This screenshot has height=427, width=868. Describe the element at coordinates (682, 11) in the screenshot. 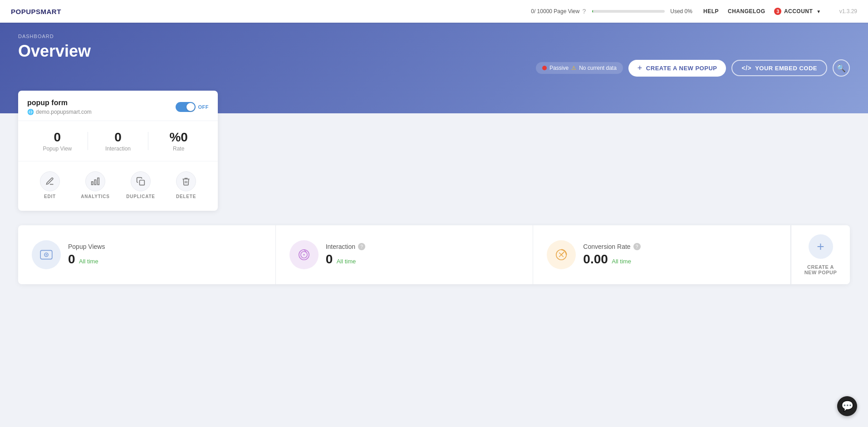

I see `page-view-used-label: Used 0%` at that location.